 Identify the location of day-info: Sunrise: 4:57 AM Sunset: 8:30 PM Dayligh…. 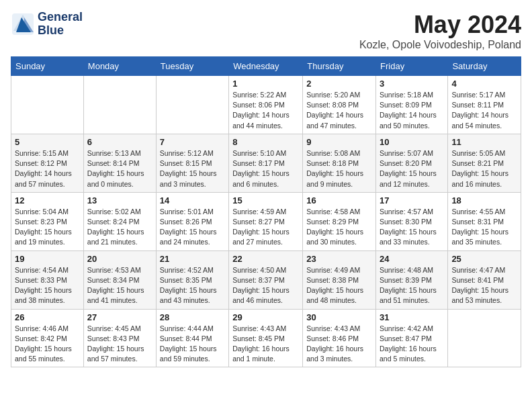
(412, 227).